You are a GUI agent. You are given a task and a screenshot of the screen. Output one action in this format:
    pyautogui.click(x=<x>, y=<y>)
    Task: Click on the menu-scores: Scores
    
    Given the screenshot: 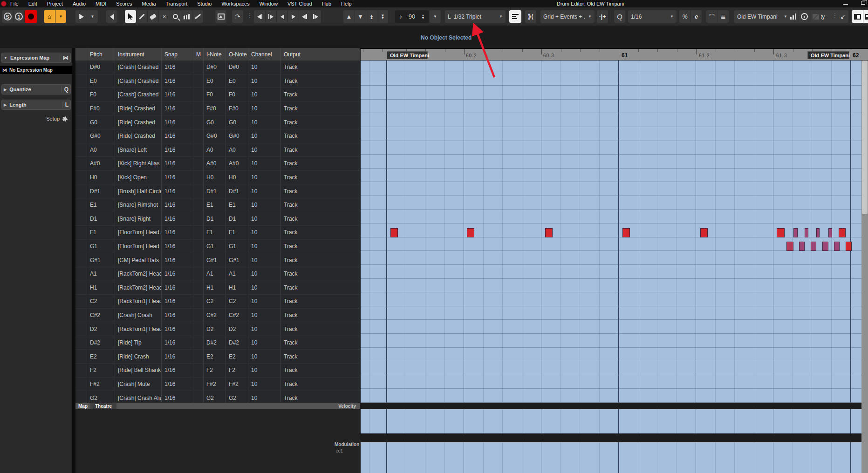 What is the action you would take?
    pyautogui.click(x=124, y=4)
    